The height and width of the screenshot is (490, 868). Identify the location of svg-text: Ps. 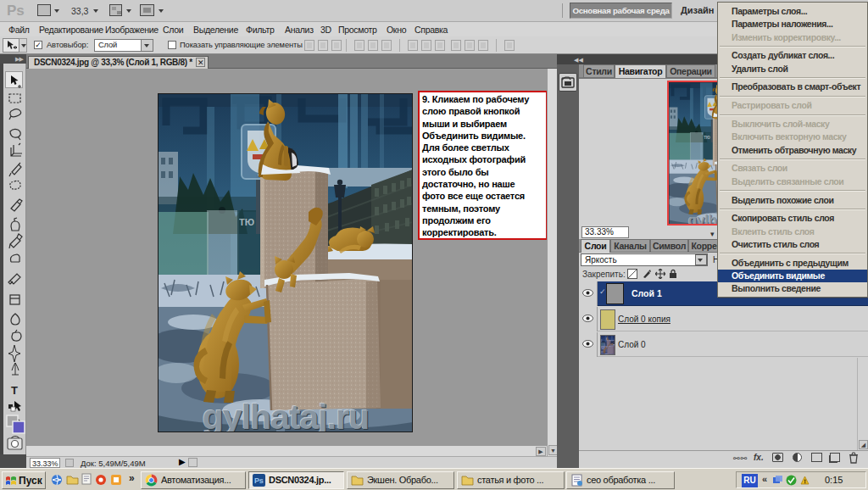
(259, 481).